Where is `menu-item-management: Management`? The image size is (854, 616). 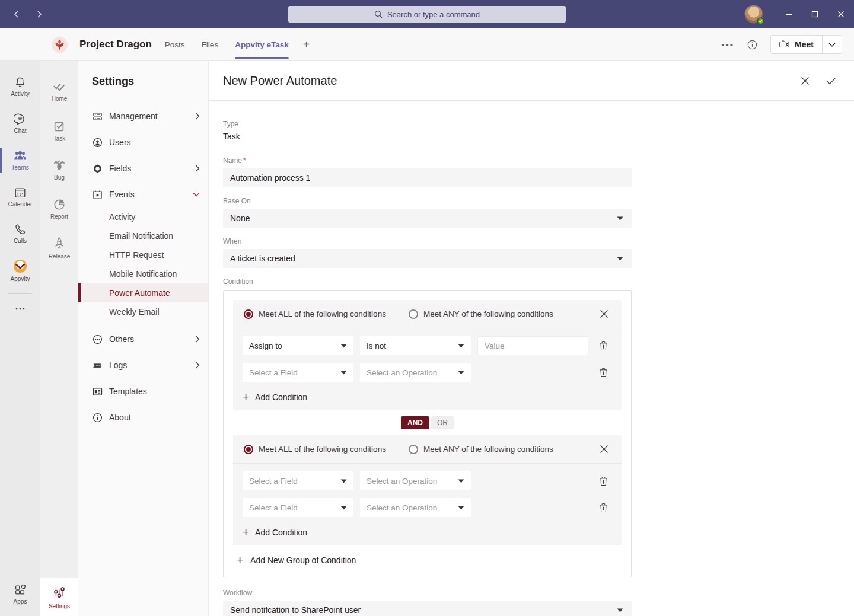
menu-item-management: Management is located at coordinates (144, 116).